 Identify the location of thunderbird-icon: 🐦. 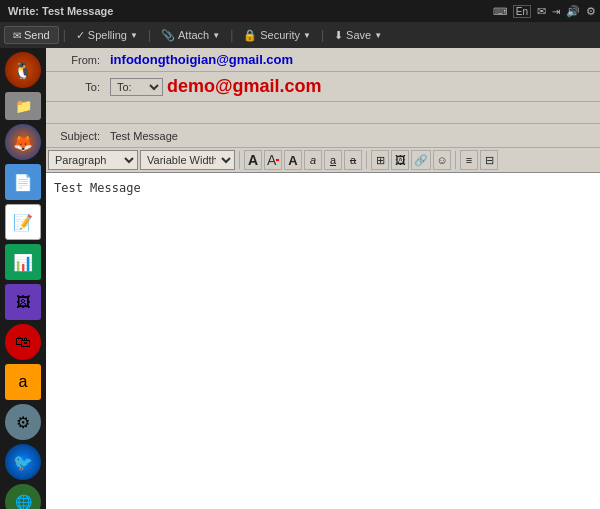
(23, 462).